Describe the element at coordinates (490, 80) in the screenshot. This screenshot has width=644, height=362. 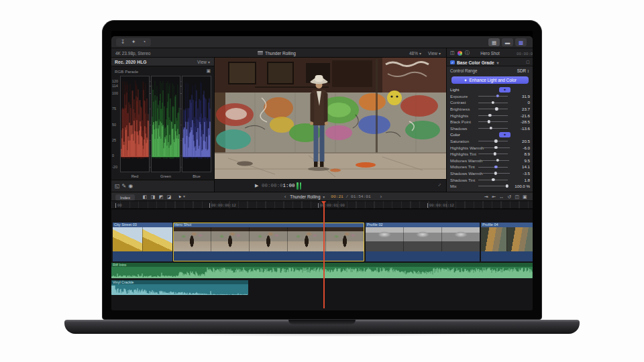
I see `enhance-light-color-button: ✦ Enhance Light and Color` at that location.